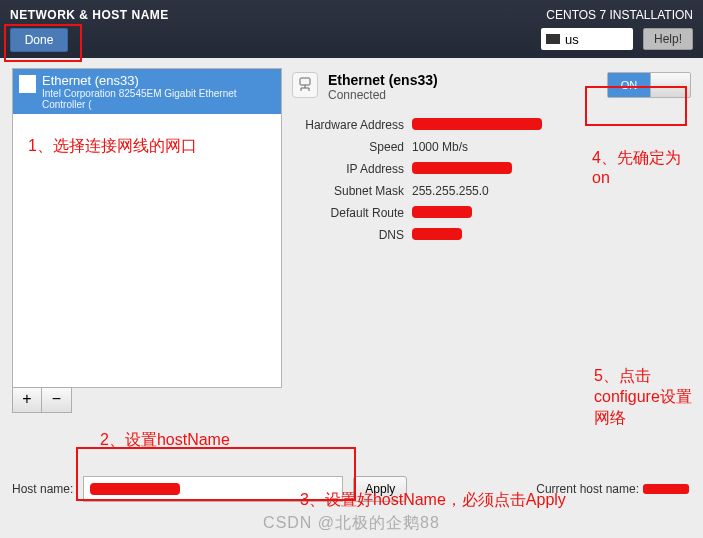  What do you see at coordinates (39, 40) in the screenshot?
I see `done-button: Done` at bounding box center [39, 40].